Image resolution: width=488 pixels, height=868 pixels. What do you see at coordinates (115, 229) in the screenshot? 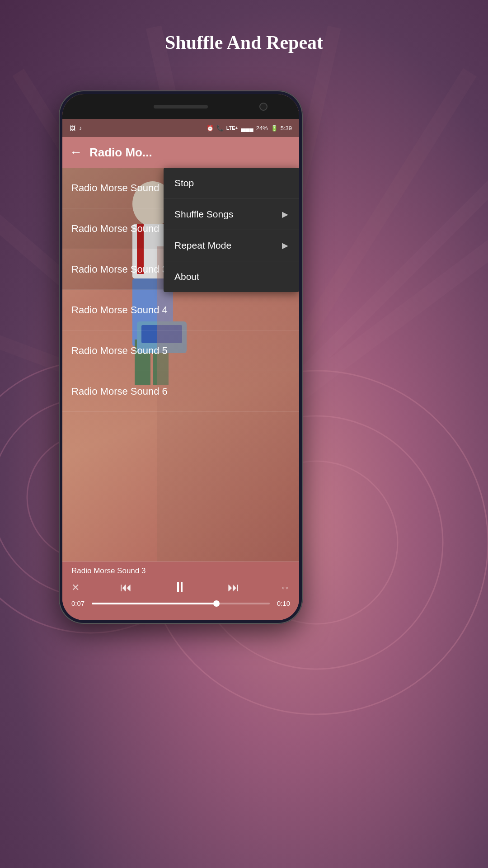
I see `song-title-2: Radio Morse Sound` at bounding box center [115, 229].